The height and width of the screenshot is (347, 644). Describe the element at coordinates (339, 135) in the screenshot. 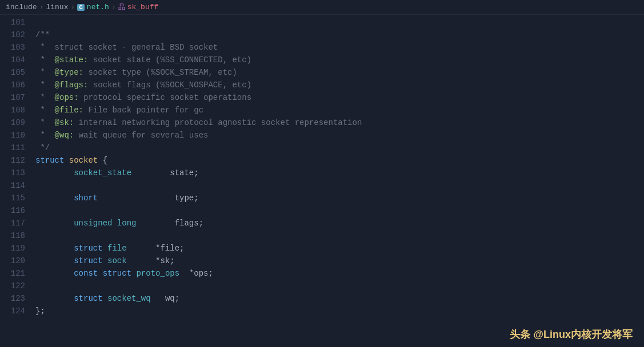

I see `code-line: * @wq: wait queue for several uses` at that location.